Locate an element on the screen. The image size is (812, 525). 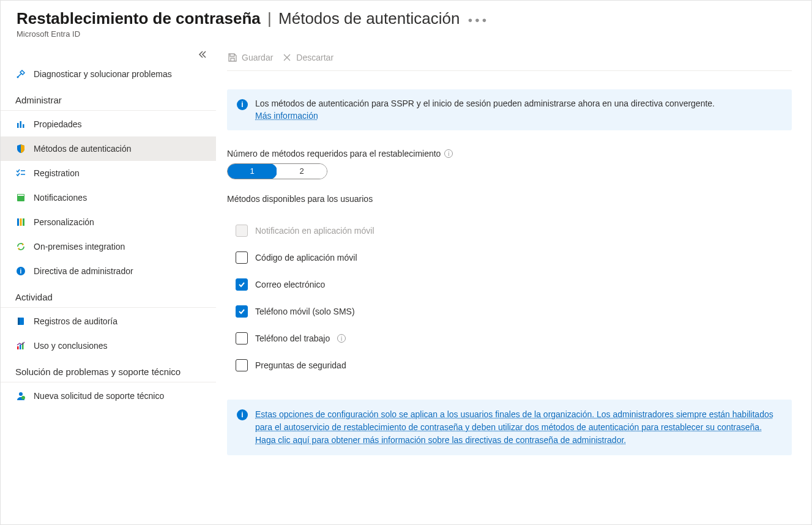
checkbox-row-email: Correo electrónico is located at coordinates (514, 285).